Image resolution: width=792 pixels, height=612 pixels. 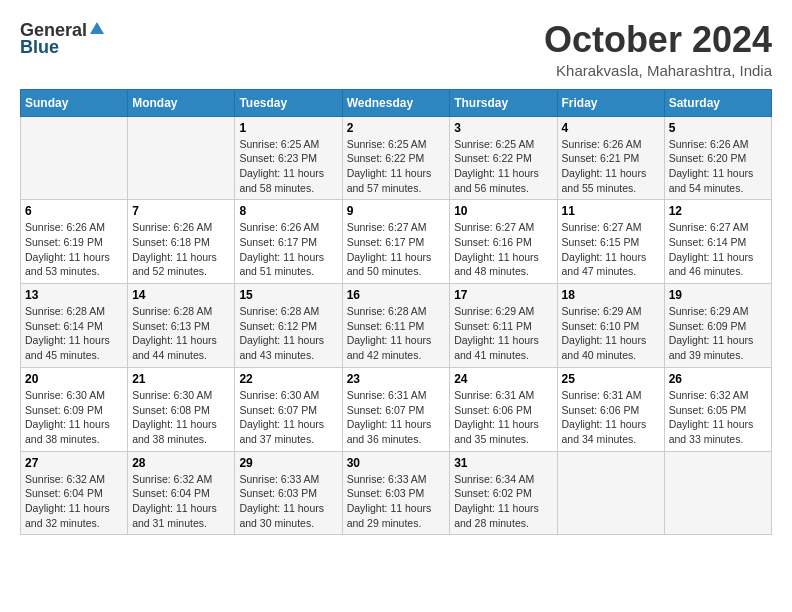 I want to click on day-cell: 4Sunrise: 6:26 AM Sunset: 6:21 PM Daylig…, so click(x=610, y=158).